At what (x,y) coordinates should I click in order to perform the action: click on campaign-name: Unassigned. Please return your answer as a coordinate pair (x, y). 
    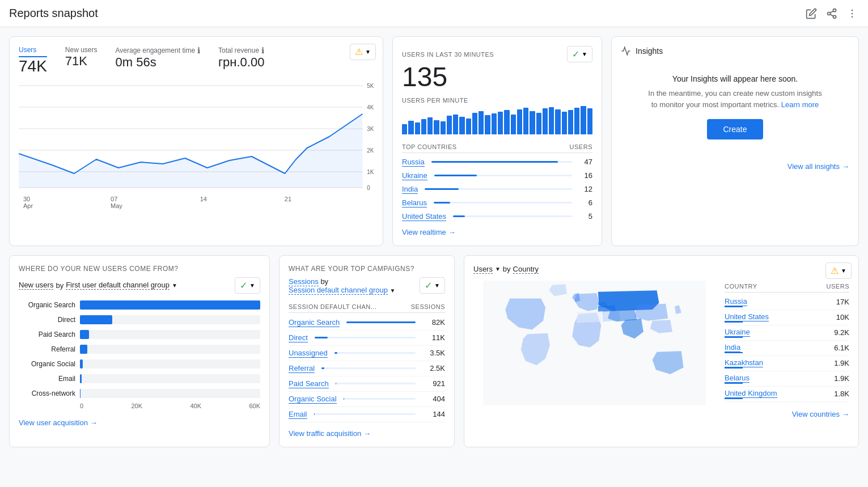
    Looking at the image, I should click on (308, 353).